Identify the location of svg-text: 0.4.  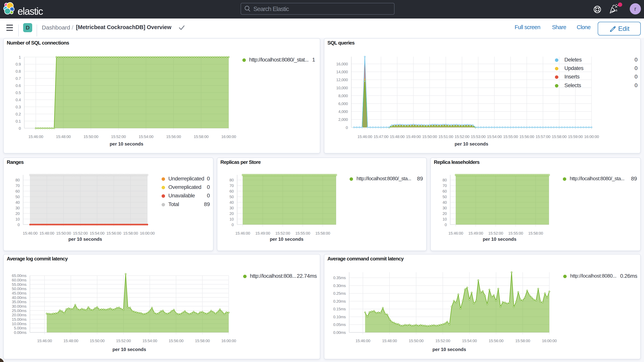
(18, 100).